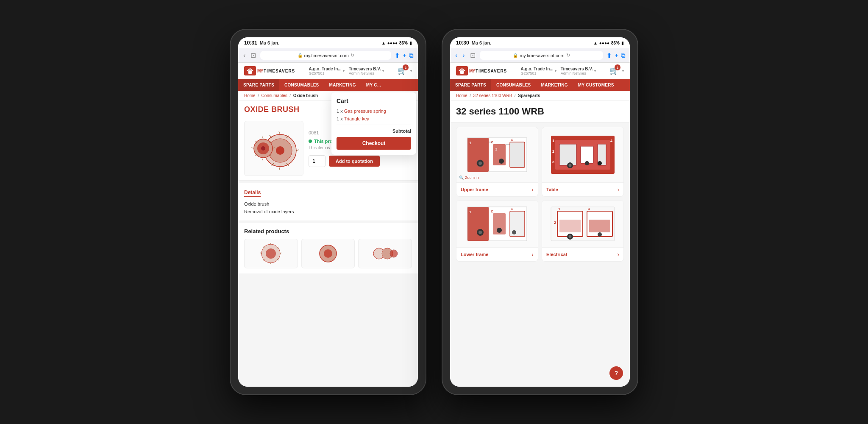  What do you see at coordinates (404, 56) in the screenshot?
I see `browser-actions-left: ⬆ + ⧉` at bounding box center [404, 56].